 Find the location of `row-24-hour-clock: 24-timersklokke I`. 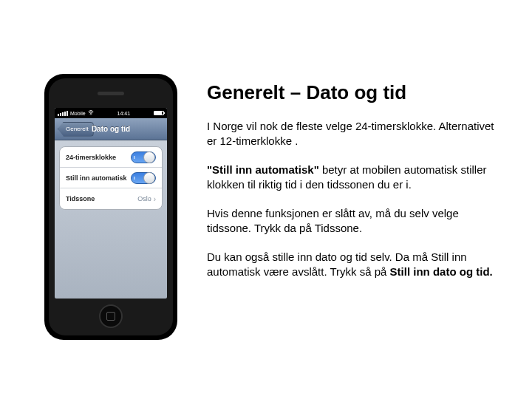

row-24-hour-clock: 24-timersklokke I is located at coordinates (111, 157).